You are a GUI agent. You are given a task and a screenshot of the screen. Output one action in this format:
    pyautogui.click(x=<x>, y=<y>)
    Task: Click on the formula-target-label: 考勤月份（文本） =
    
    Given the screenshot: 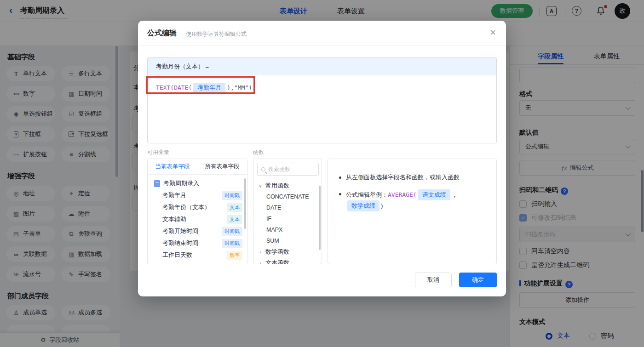 What is the action you would take?
    pyautogui.click(x=182, y=67)
    